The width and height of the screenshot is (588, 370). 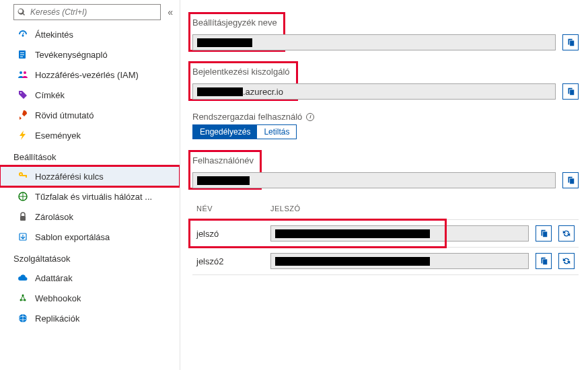 What do you see at coordinates (65, 116) in the screenshot?
I see `nav-label: Rövid útmutató` at bounding box center [65, 116].